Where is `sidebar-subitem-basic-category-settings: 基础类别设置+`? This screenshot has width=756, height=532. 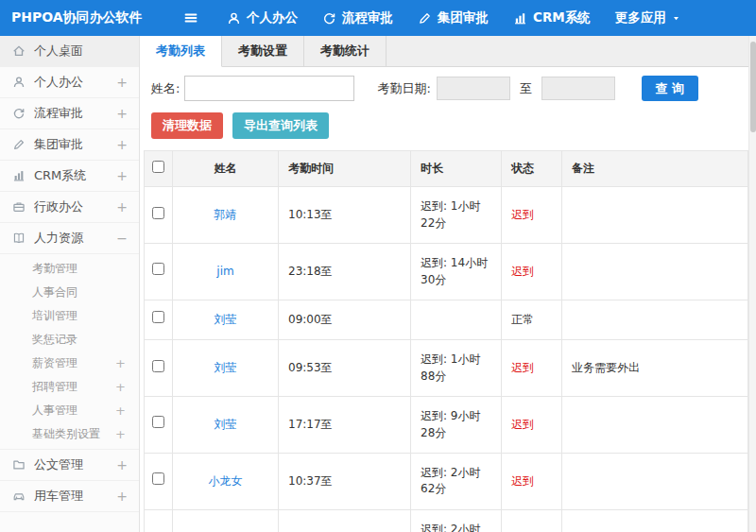
sidebar-subitem-basic-category-settings: 基础类别设置+ is located at coordinates (70, 435).